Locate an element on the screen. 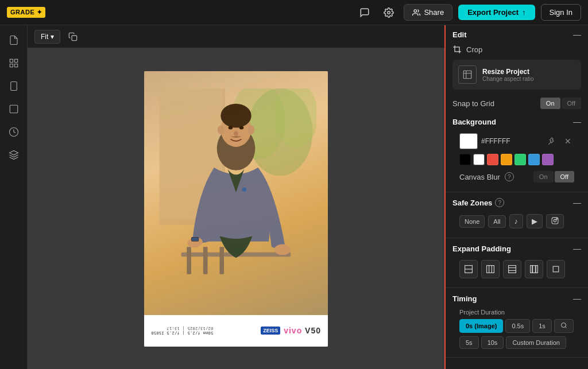  snap-to-grid-row: Snap to Grid On Off is located at coordinates (517, 103).